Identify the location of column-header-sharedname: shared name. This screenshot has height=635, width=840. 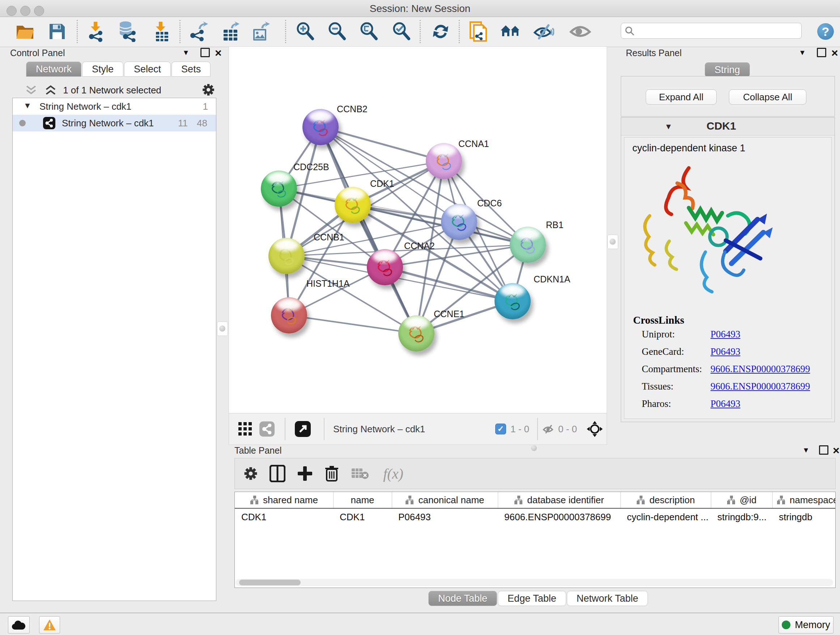
(284, 500).